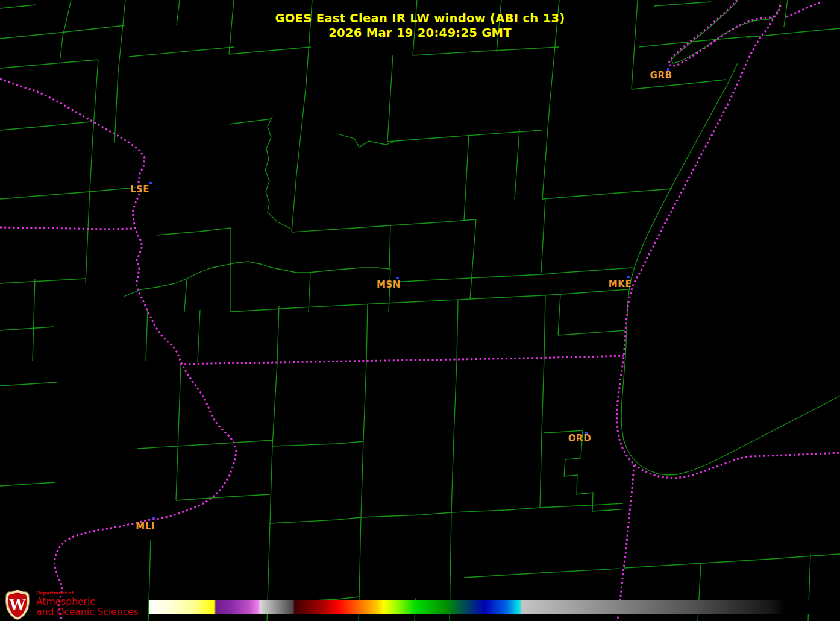 The width and height of the screenshot is (840, 621). Describe the element at coordinates (620, 284) in the screenshot. I see `station-label-mke: MKE` at that location.